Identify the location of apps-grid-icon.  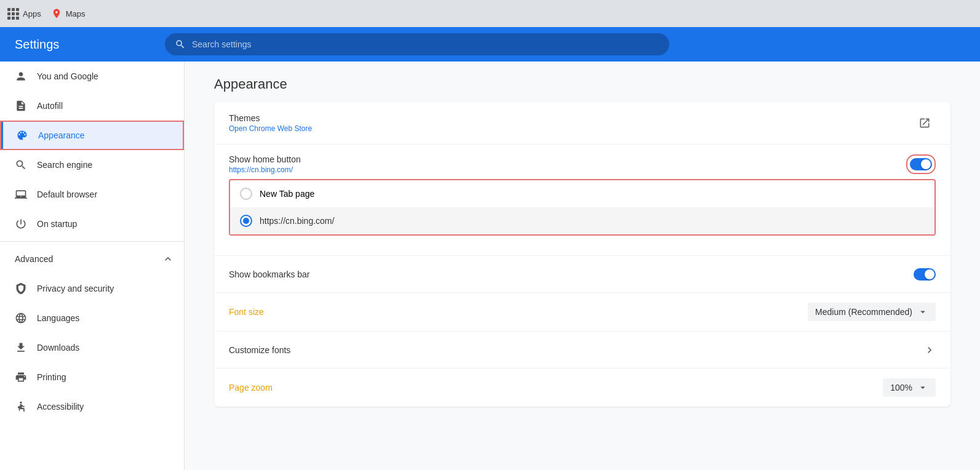
(14, 14).